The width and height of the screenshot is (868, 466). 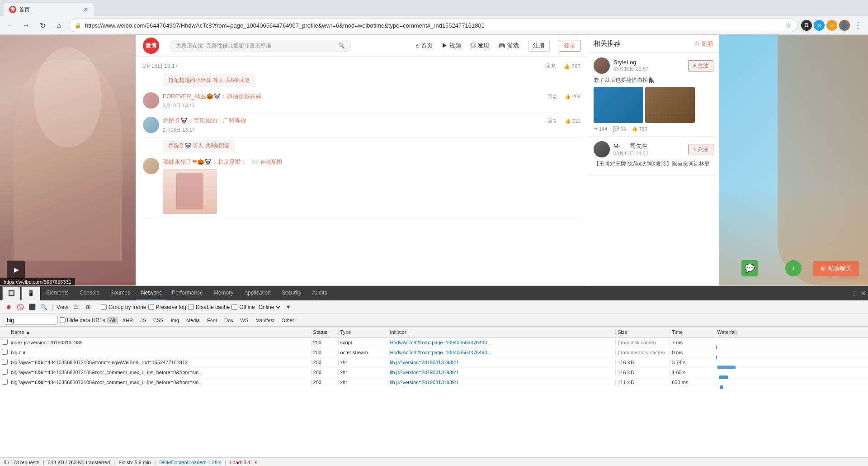 What do you see at coordinates (704, 44) in the screenshot?
I see `sidebar-refresh-button: ↻ 刷新` at bounding box center [704, 44].